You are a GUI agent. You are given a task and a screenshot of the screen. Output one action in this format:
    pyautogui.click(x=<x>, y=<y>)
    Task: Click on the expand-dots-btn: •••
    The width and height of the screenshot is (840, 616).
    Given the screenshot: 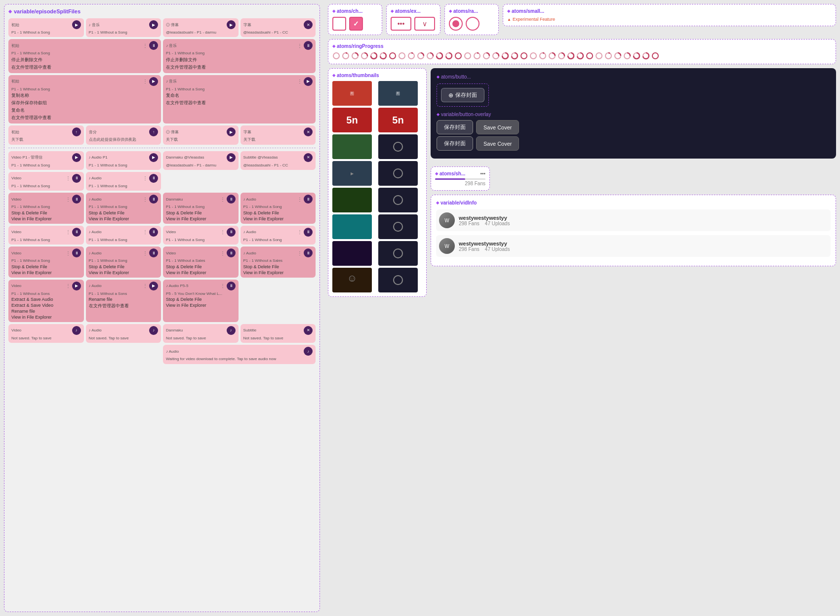 What is the action you would take?
    pyautogui.click(x=401, y=24)
    